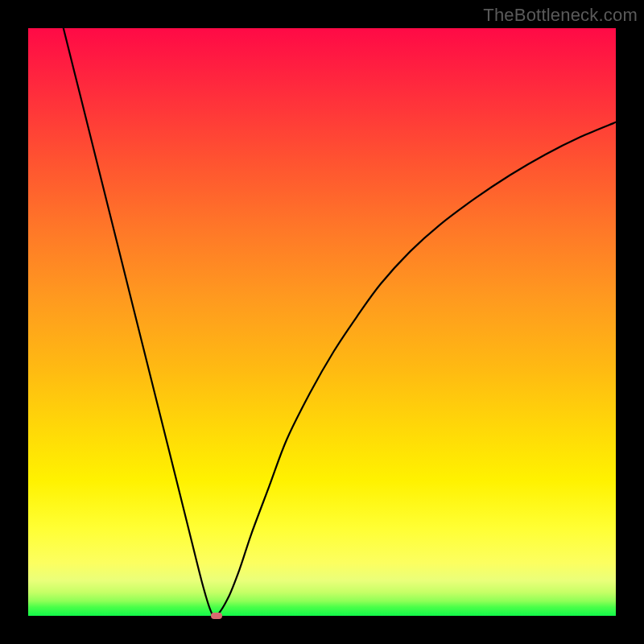 Image resolution: width=644 pixels, height=644 pixels. Describe the element at coordinates (217, 616) in the screenshot. I see `minimum-marker` at that location.